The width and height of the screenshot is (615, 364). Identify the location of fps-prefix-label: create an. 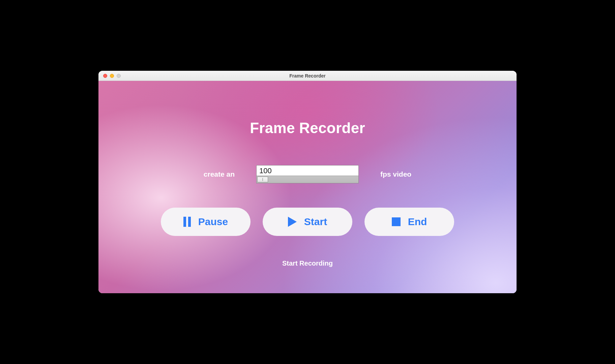
(219, 174).